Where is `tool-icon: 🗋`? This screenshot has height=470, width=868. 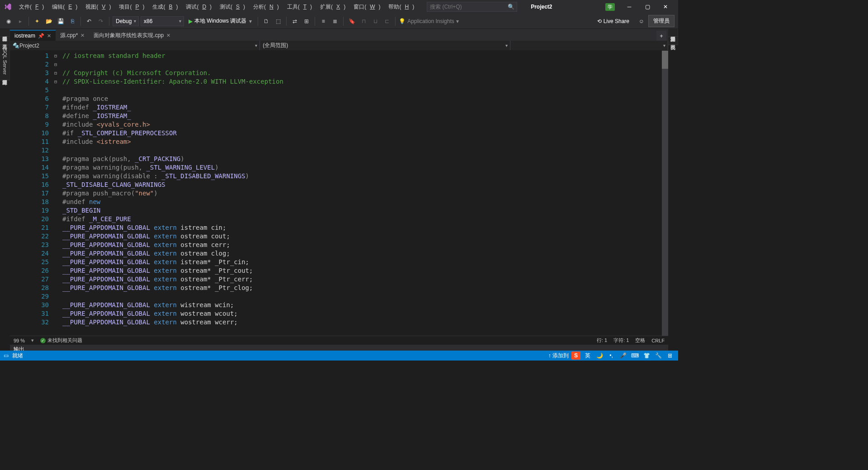
tool-icon: 🗋 is located at coordinates (266, 21).